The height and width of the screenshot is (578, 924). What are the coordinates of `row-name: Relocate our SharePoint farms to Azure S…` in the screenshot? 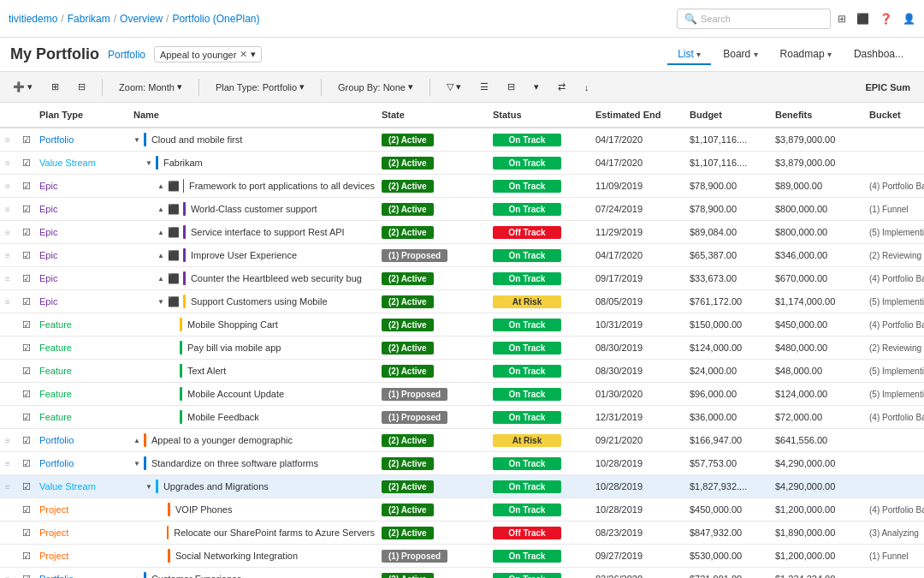 It's located at (254, 533).